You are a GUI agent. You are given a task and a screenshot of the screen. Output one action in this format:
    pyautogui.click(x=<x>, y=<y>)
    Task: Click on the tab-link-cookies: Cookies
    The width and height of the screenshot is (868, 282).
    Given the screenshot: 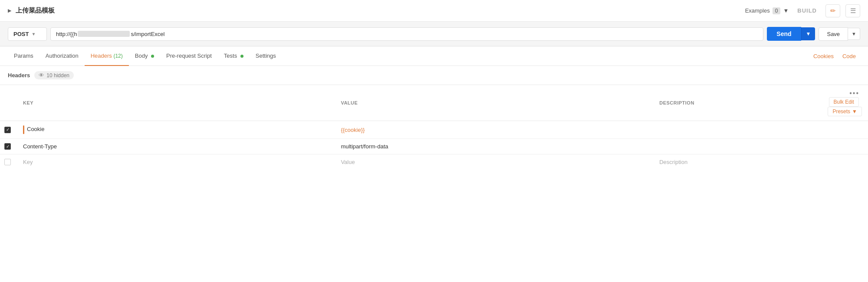 What is the action you would take?
    pyautogui.click(x=824, y=56)
    